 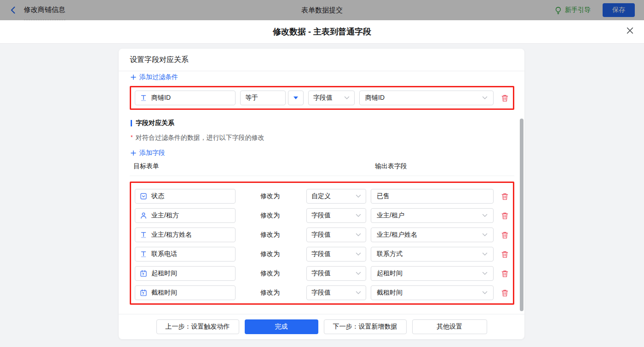 What do you see at coordinates (185, 216) in the screenshot?
I see `target-field-input: 业主/租方` at bounding box center [185, 216].